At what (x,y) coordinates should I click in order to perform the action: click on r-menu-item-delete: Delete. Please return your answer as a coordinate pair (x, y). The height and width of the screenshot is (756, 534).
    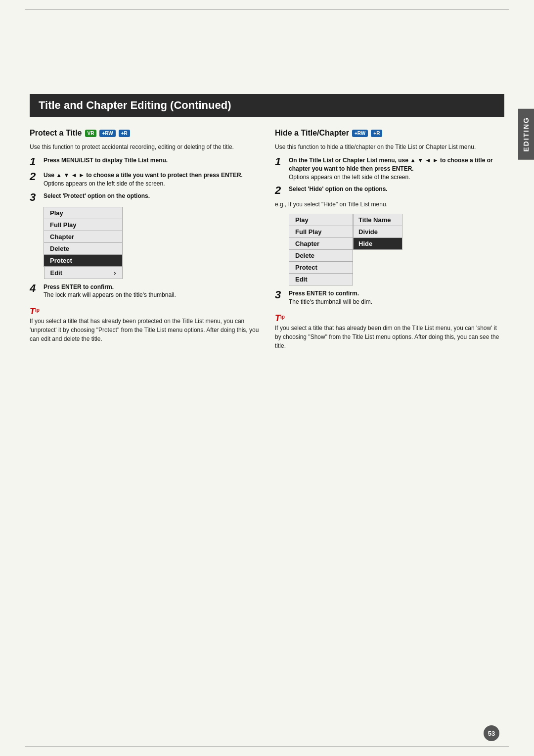
    Looking at the image, I should click on (321, 256).